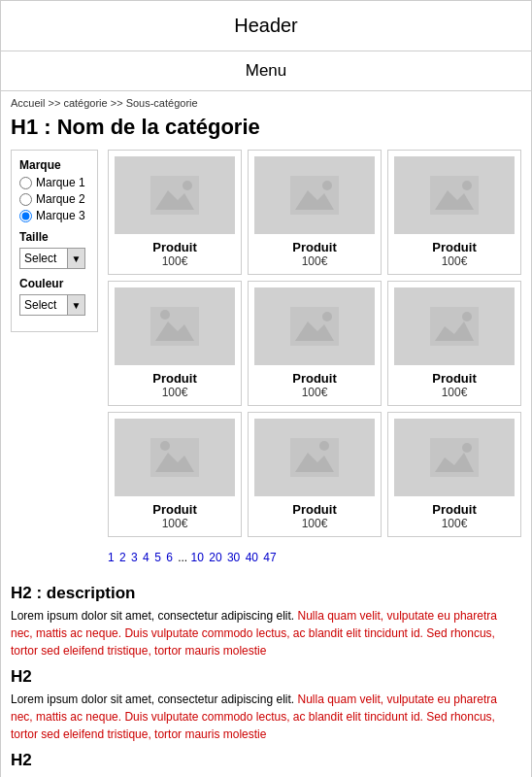 This screenshot has height=777, width=532. Describe the element at coordinates (252, 557) in the screenshot. I see `page-link-40: 40` at that location.